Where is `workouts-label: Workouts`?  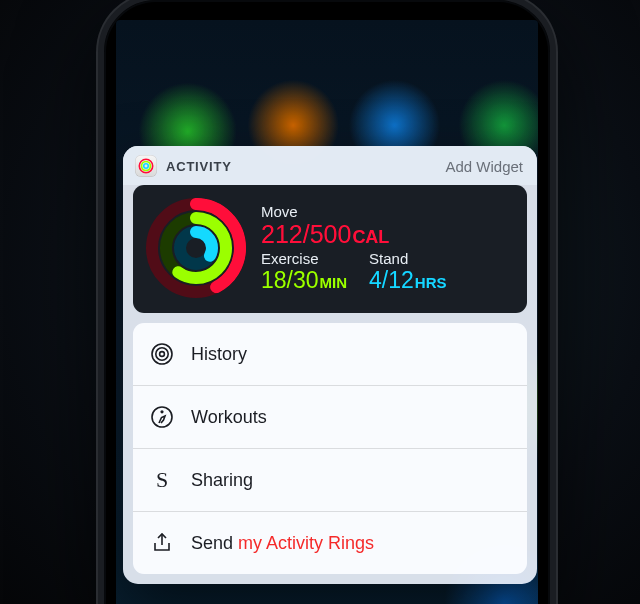 workouts-label: Workouts is located at coordinates (229, 418).